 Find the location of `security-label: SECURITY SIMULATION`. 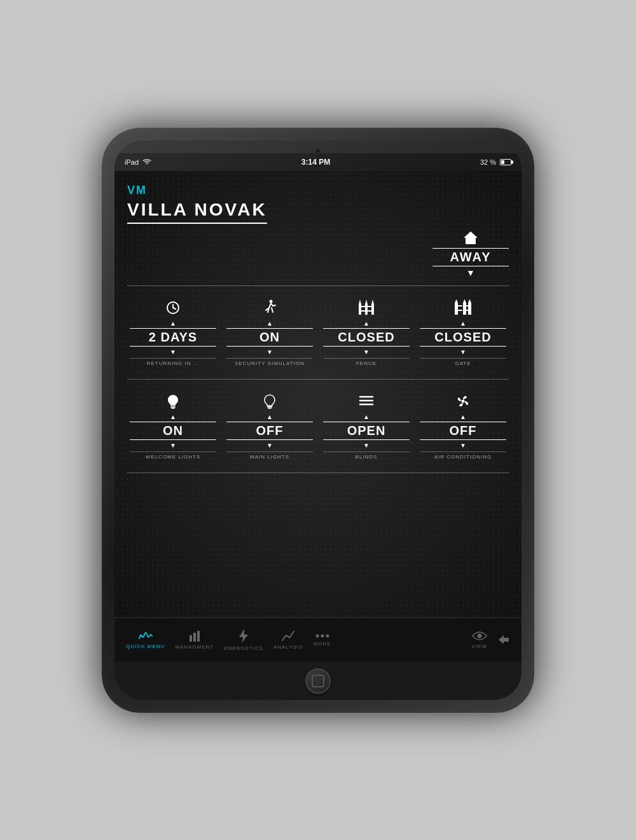

security-label: SECURITY SIMULATION is located at coordinates (270, 362).